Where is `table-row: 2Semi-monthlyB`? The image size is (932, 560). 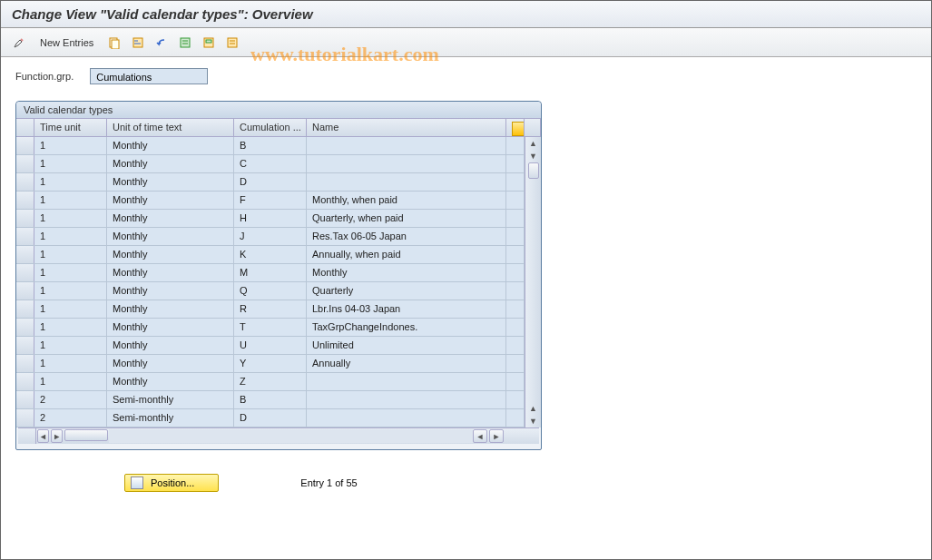
table-row: 2Semi-monthlyB is located at coordinates (270, 400).